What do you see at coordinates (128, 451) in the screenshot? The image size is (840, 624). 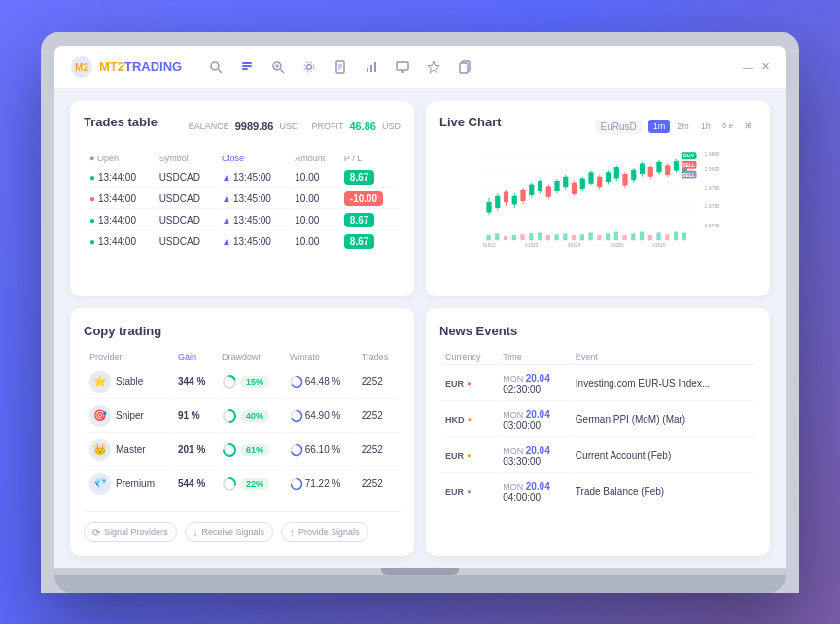 I see `copy-provider: 👑 Master` at bounding box center [128, 451].